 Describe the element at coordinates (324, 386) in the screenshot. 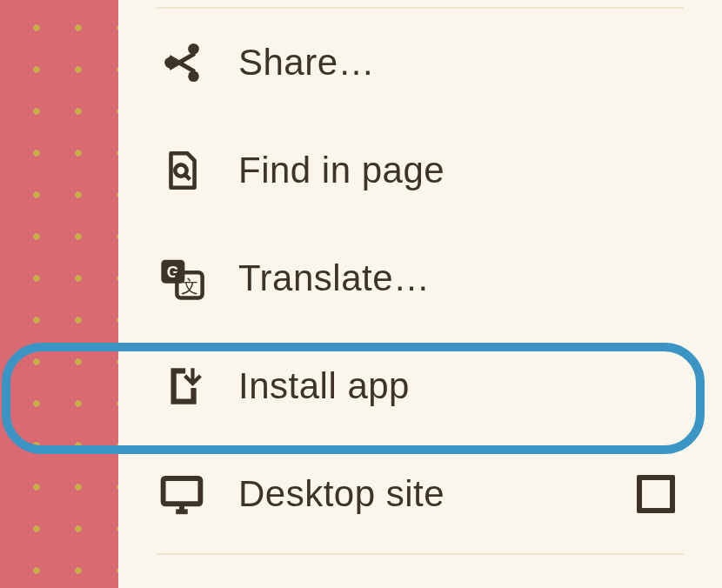

I see `menu-item-label: Install app` at that location.